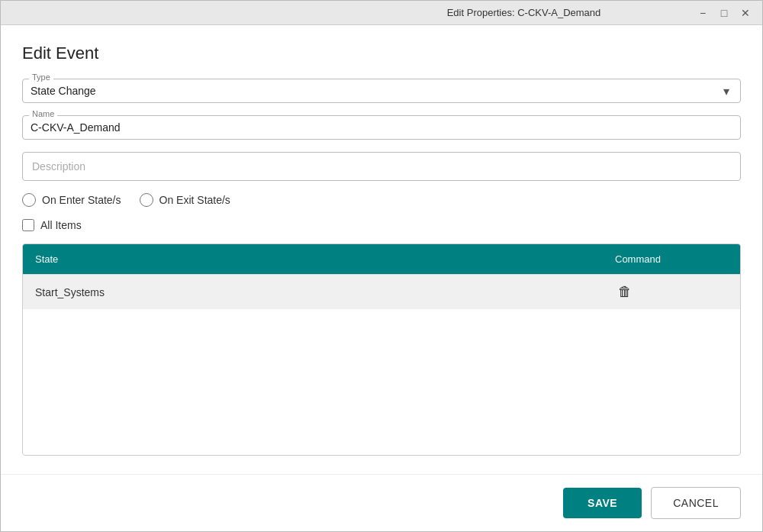 The width and height of the screenshot is (763, 532). What do you see at coordinates (61, 225) in the screenshot?
I see `all-items-text: All Items` at bounding box center [61, 225].